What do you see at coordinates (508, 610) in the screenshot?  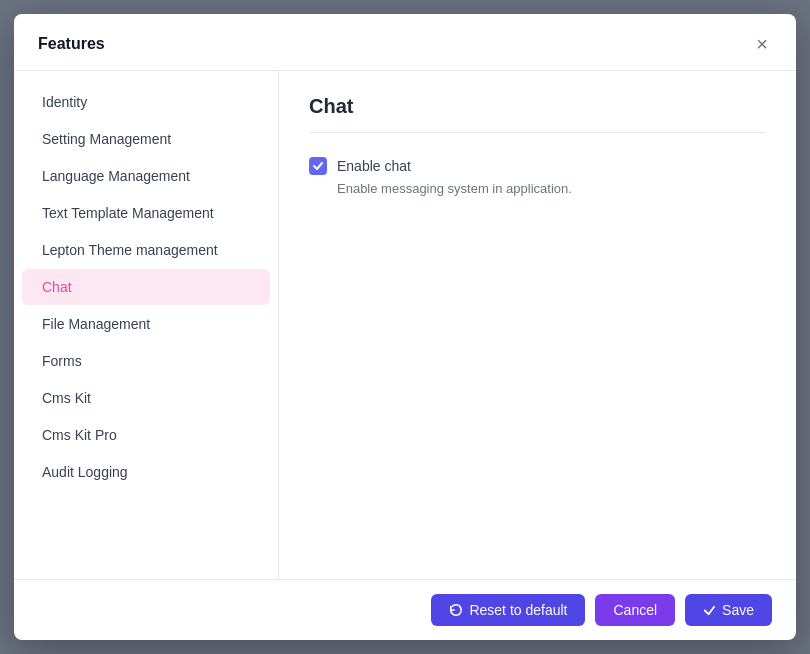 I see `reset-to-default-button: Reset to default` at bounding box center [508, 610].